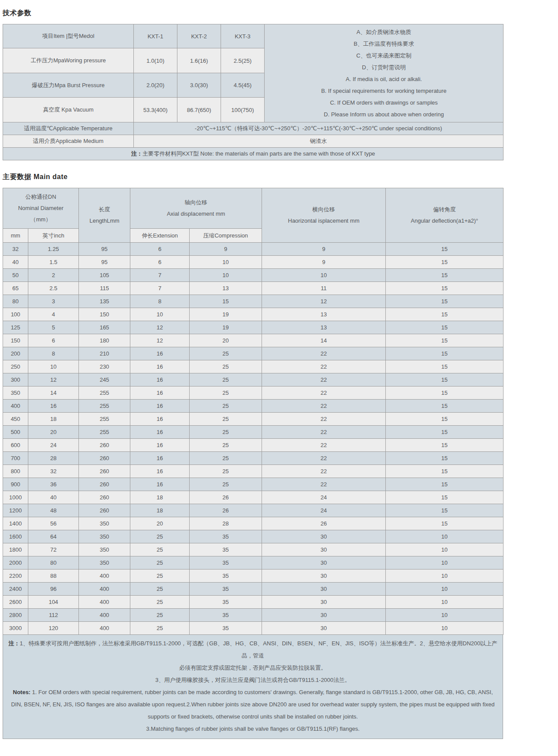  What do you see at coordinates (199, 110) in the screenshot?
I see `vacuum-kxt2: 86.7(650)` at bounding box center [199, 110].